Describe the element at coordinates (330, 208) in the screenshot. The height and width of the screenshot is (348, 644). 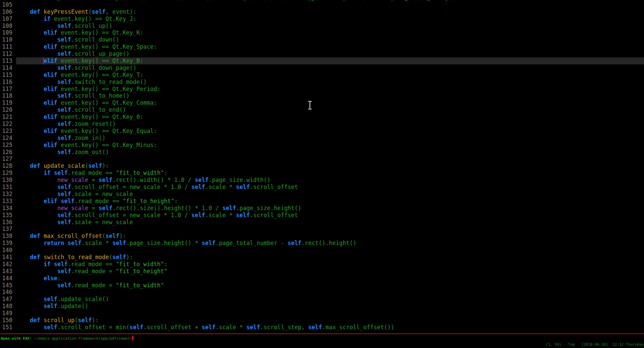
I see `code-line-text: new_scale = self.rect().size().height() …` at that location.